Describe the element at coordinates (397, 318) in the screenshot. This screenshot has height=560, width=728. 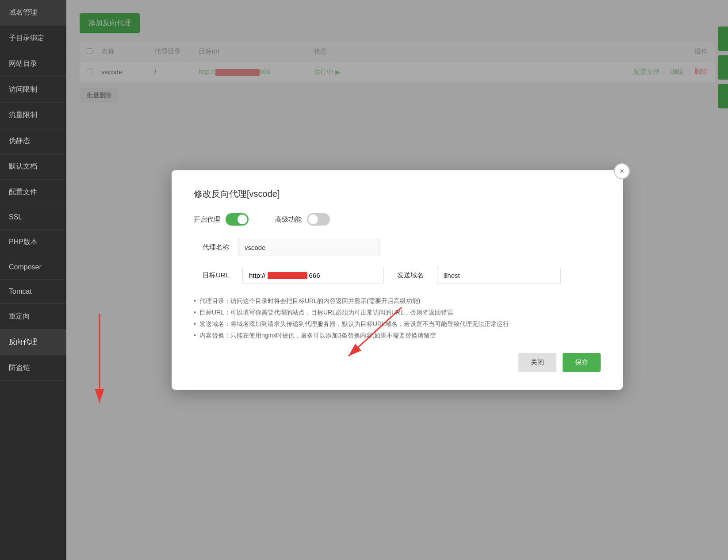
I see `notes-list: 代理目录：访问这个目录时将会把目标URL的内容返回并显示(需要开启高级功能) 目…` at that location.